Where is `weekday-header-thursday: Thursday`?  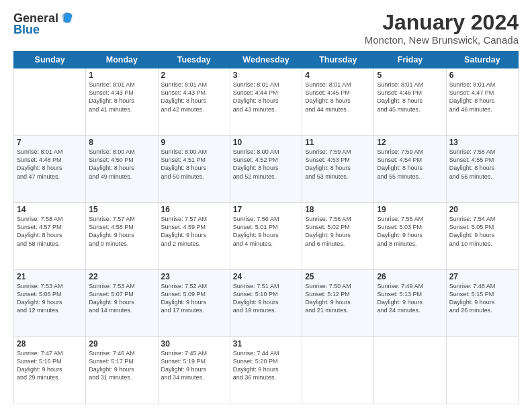 weekday-header-thursday: Thursday is located at coordinates (339, 60).